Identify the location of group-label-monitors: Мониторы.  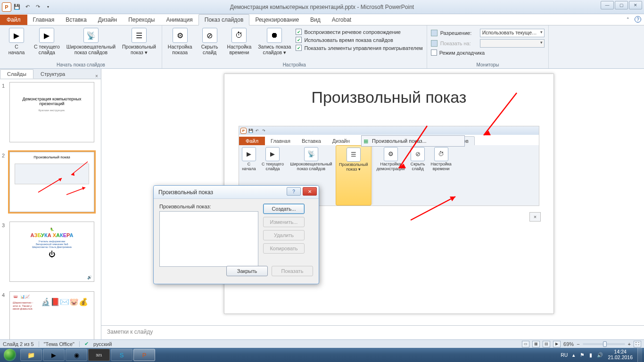
(488, 65).